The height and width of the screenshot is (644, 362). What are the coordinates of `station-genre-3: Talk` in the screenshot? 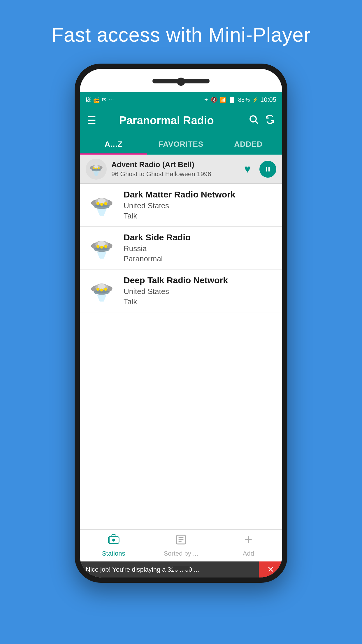 It's located at (200, 302).